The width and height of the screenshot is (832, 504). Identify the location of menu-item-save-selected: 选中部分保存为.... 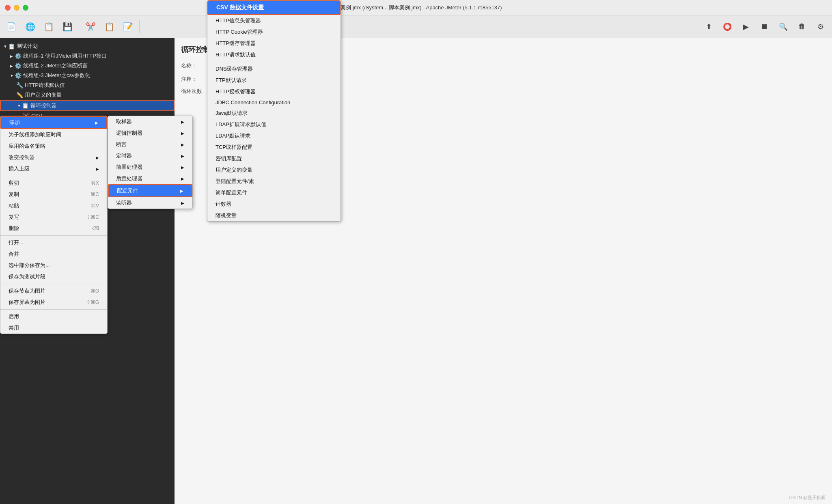
(54, 265).